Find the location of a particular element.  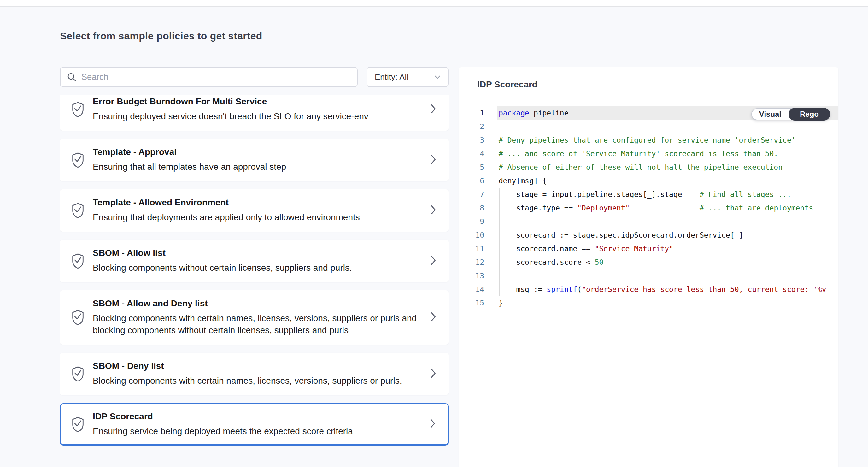

policy-description: Blocking components without certain lice… is located at coordinates (222, 268).